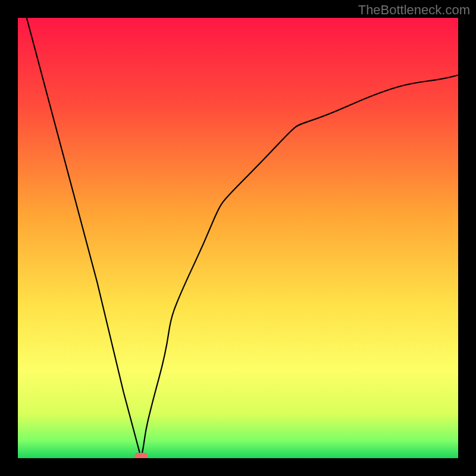 The width and height of the screenshot is (476, 476). What do you see at coordinates (414, 10) in the screenshot?
I see `watermark-text: TheBottleneck.com` at bounding box center [414, 10].